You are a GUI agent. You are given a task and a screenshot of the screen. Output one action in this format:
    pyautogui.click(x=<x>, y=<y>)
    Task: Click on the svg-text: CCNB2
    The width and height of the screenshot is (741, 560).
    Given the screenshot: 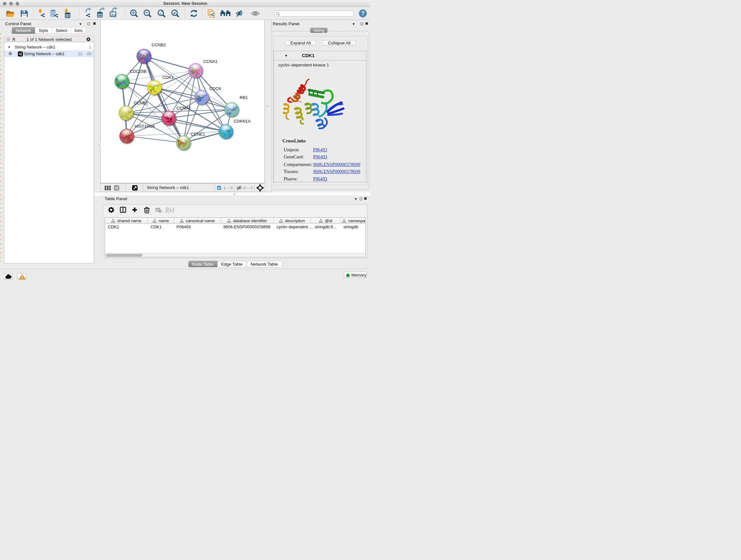 What is the action you would take?
    pyautogui.click(x=159, y=45)
    